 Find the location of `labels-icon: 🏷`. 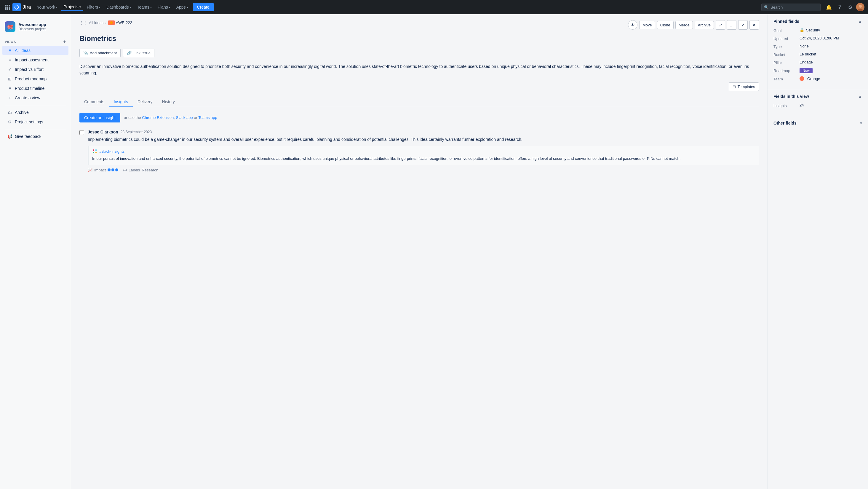

labels-icon: 🏷 is located at coordinates (125, 170).